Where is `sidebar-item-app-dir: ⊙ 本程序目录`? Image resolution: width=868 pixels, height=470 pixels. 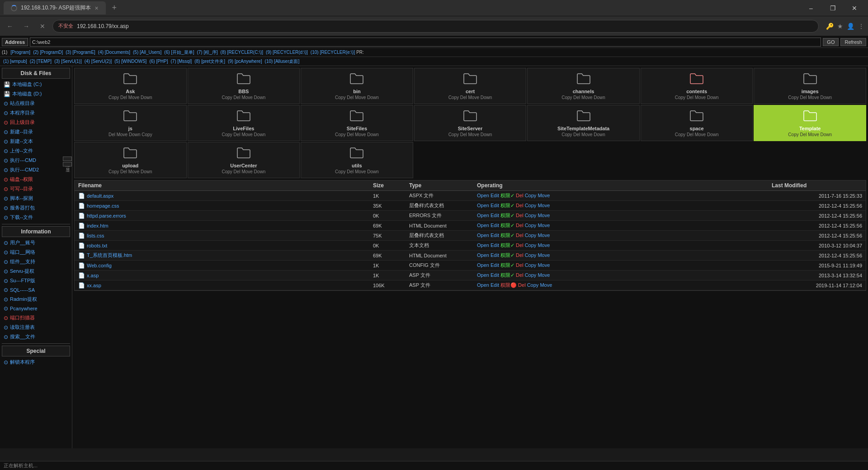 sidebar-item-app-dir: ⊙ 本程序目录 is located at coordinates (36, 113).